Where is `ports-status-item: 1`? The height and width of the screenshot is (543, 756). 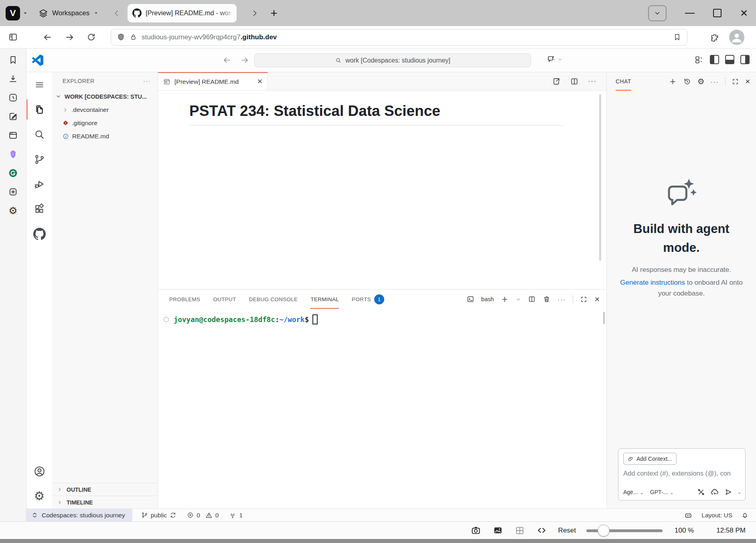 ports-status-item: 1 is located at coordinates (236, 515).